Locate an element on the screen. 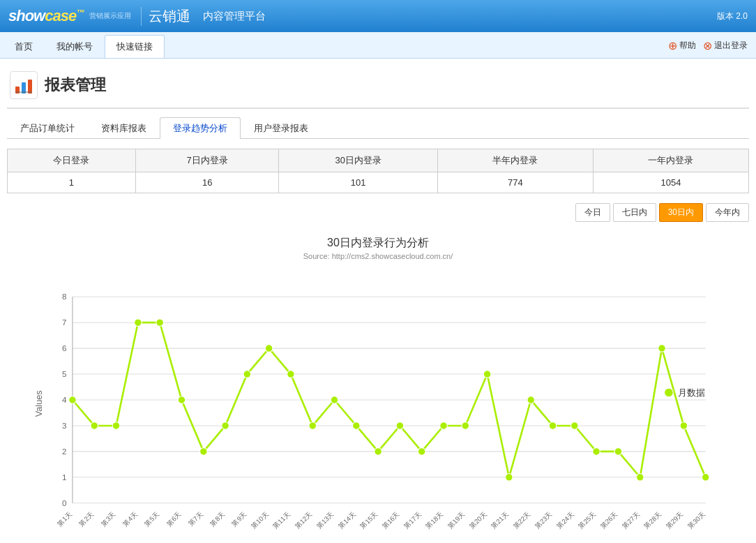 The width and height of the screenshot is (756, 543). svg-text: 第26天 is located at coordinates (608, 519).